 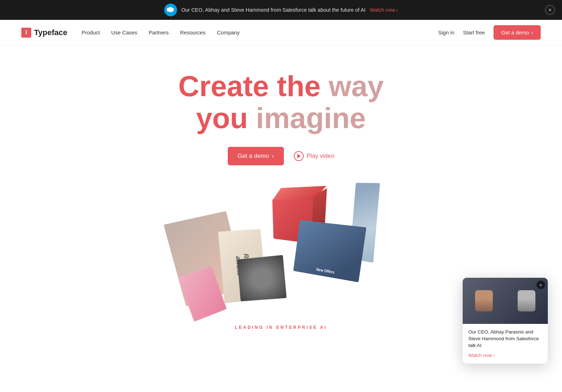 I want to click on logo-text: Typeface, so click(x=51, y=33).